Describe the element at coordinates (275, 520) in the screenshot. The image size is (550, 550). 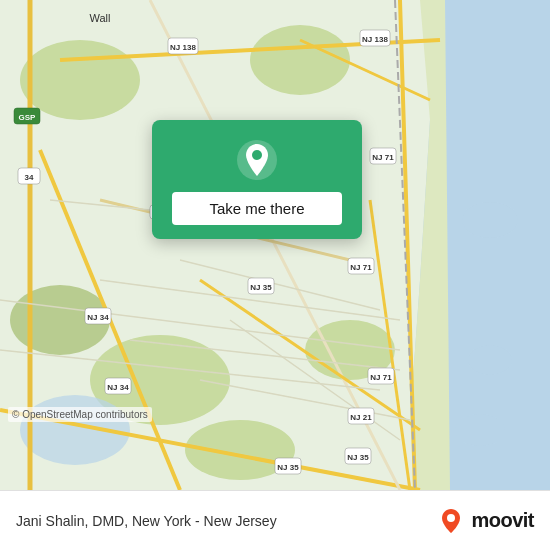
I see `bottom-bar: Jani Shalin, DMD, New York - New Jersey …` at that location.